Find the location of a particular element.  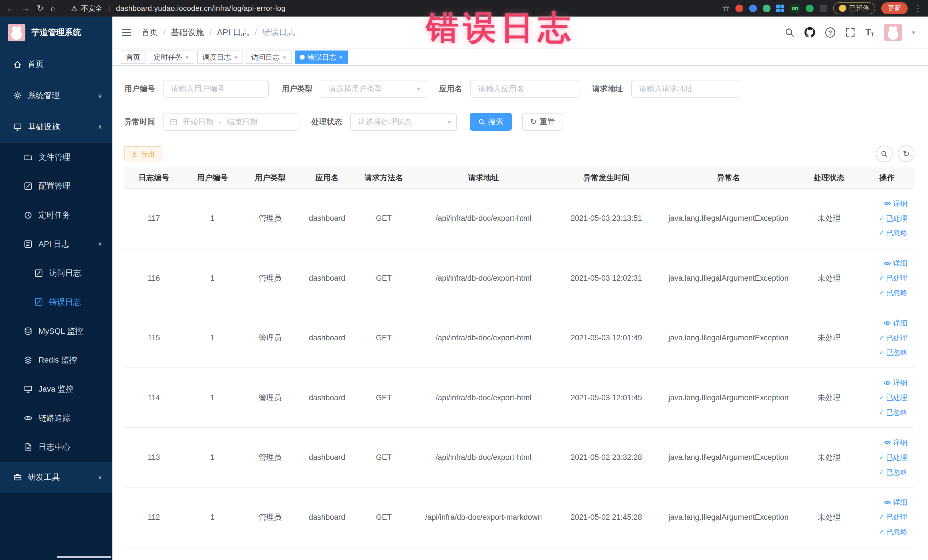

github-icon is located at coordinates (810, 32).